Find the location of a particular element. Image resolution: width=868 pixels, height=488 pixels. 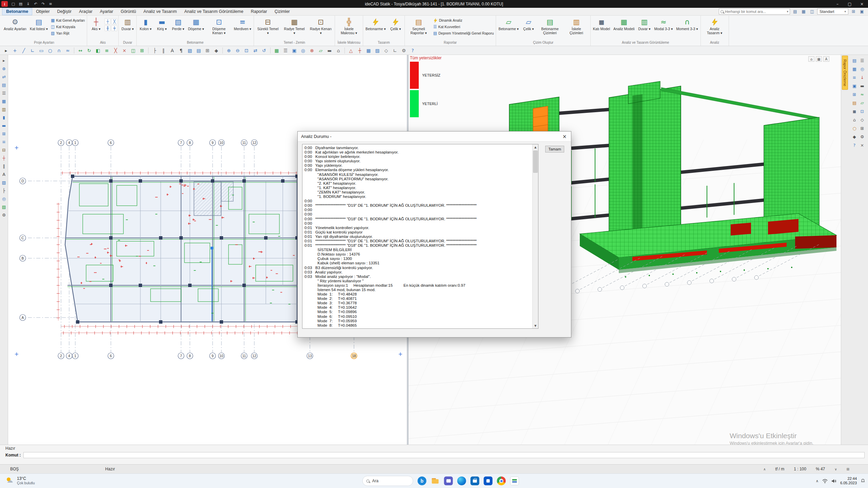

move-tool: ↔ is located at coordinates (80, 50).